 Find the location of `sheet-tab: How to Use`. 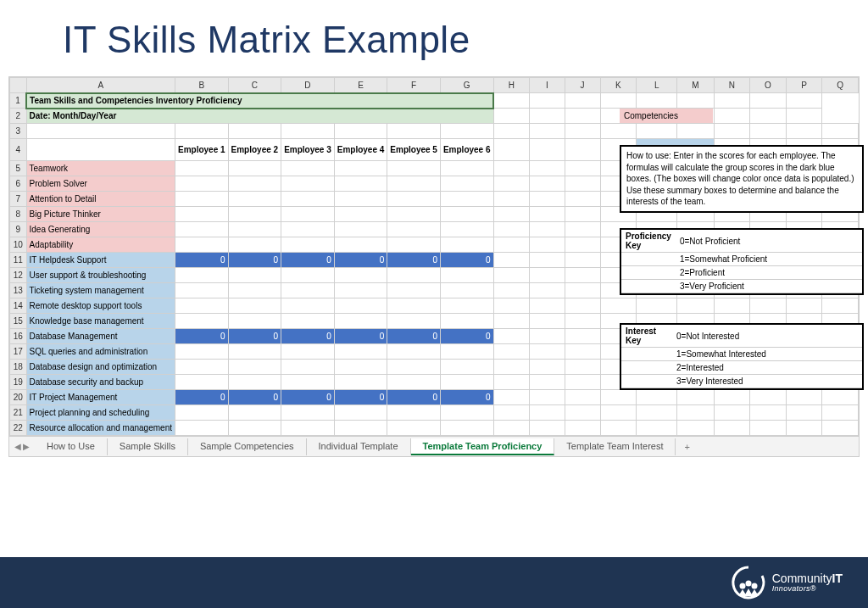

sheet-tab: How to Use is located at coordinates (71, 447).